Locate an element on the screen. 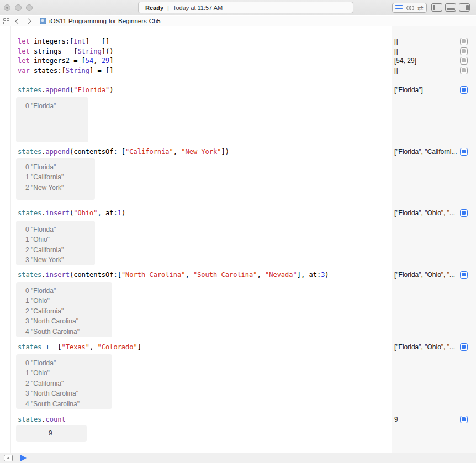 The height and width of the screenshot is (463, 476). minimize-window-button is located at coordinates (18, 8).